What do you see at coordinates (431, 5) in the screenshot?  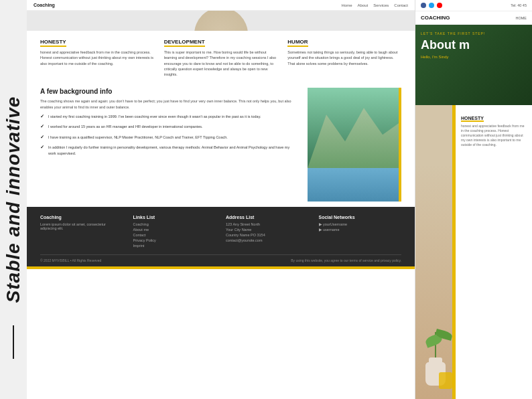 I see `twitter-icon` at bounding box center [431, 5].